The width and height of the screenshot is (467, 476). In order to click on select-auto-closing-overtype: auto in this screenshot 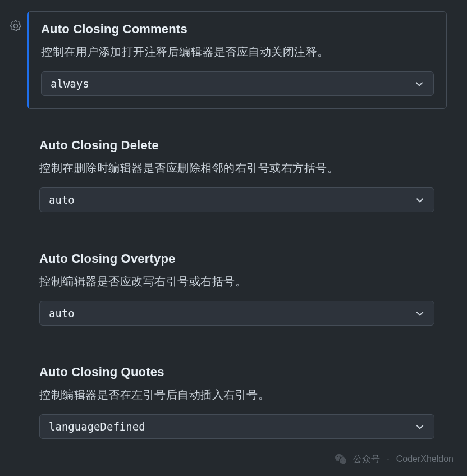, I will do `click(237, 313)`.